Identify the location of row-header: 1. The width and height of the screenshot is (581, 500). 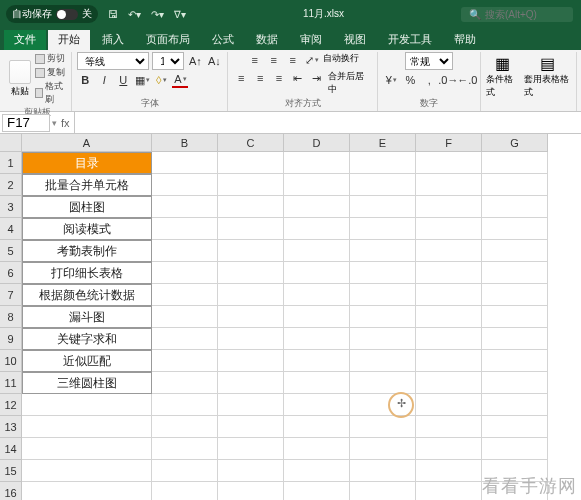
(11, 163).